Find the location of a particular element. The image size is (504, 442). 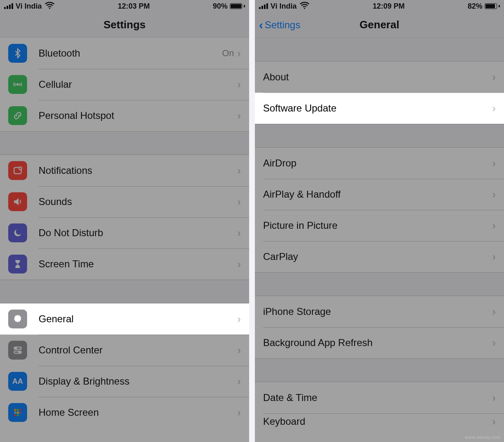

battery-percent: 90% is located at coordinates (220, 7).